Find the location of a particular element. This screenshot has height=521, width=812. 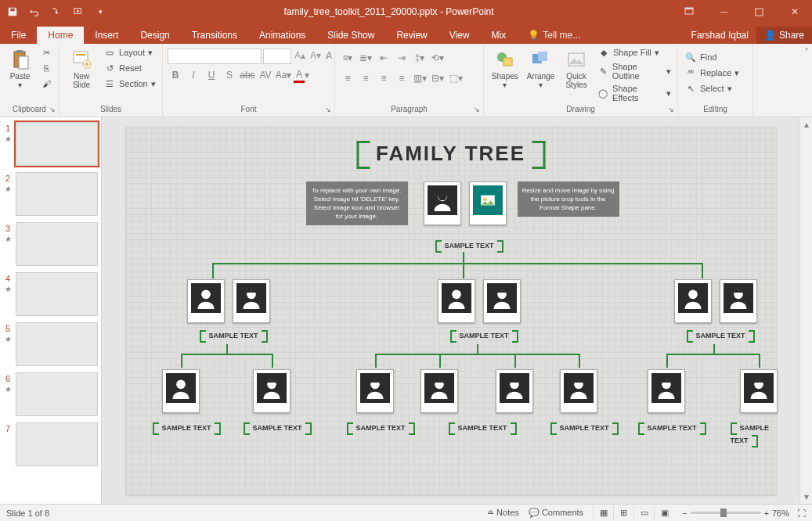

font-size-combo is located at coordinates (277, 56).